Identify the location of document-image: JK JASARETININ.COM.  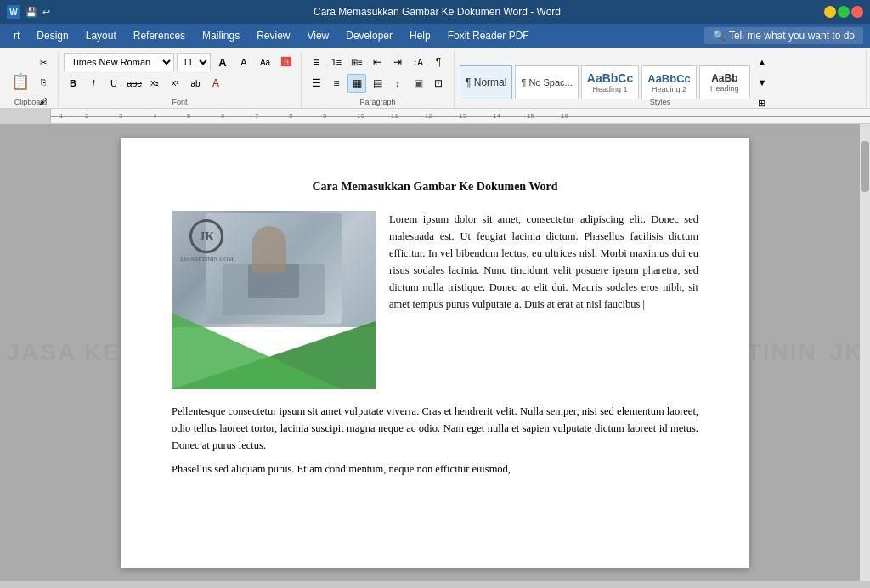
(274, 300).